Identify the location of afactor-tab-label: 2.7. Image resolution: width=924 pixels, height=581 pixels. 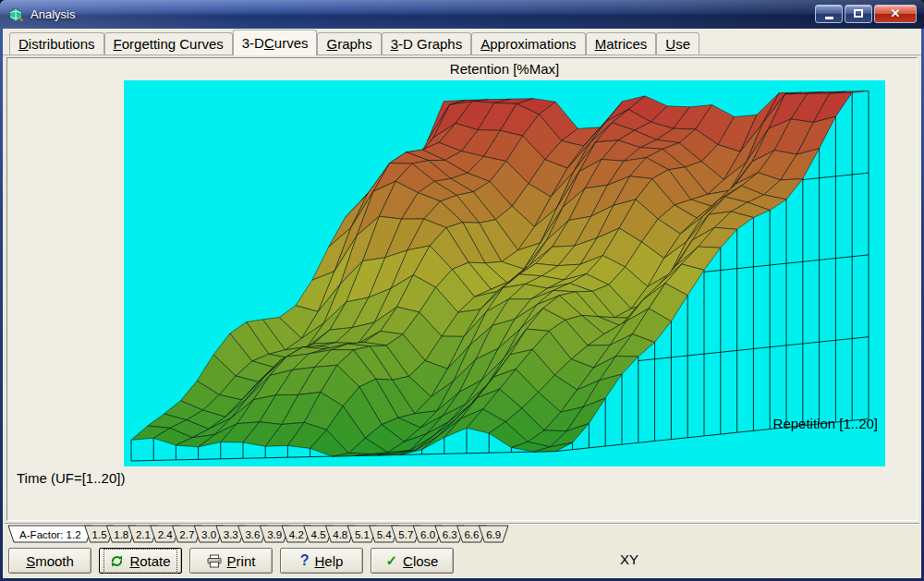
(187, 535).